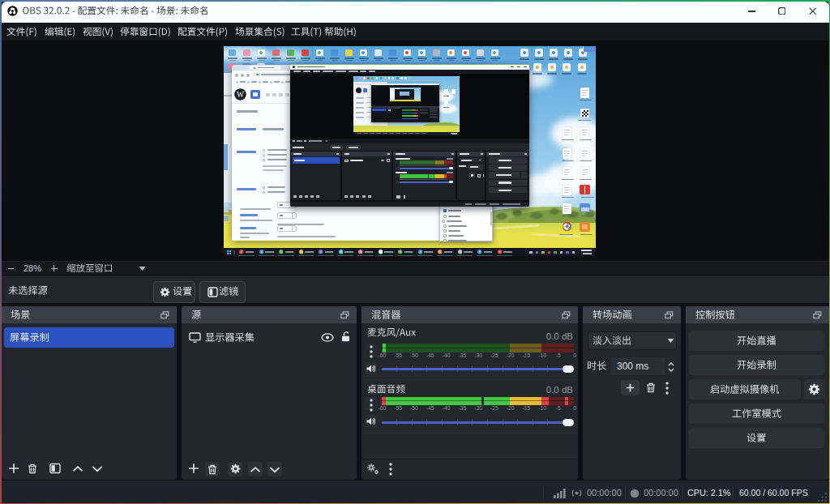  What do you see at coordinates (240, 95) in the screenshot?
I see `svg-text: W` at bounding box center [240, 95].